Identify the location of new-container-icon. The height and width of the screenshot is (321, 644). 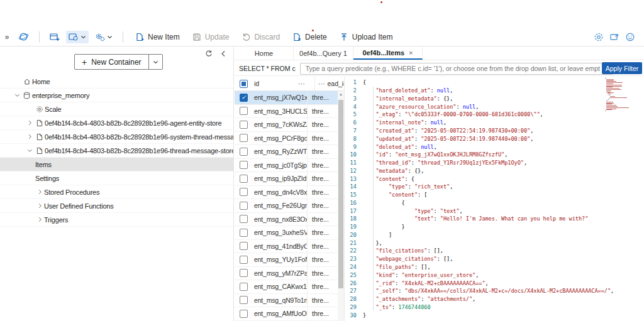
(77, 37).